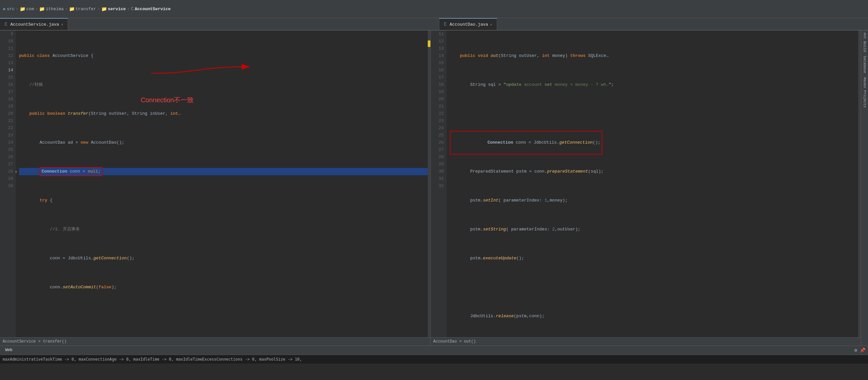 Image resolution: width=868 pixels, height=380 pixels. Describe the element at coordinates (865, 188) in the screenshot. I see `right-sidebar: Ant Build Database Maven Projects` at that location.